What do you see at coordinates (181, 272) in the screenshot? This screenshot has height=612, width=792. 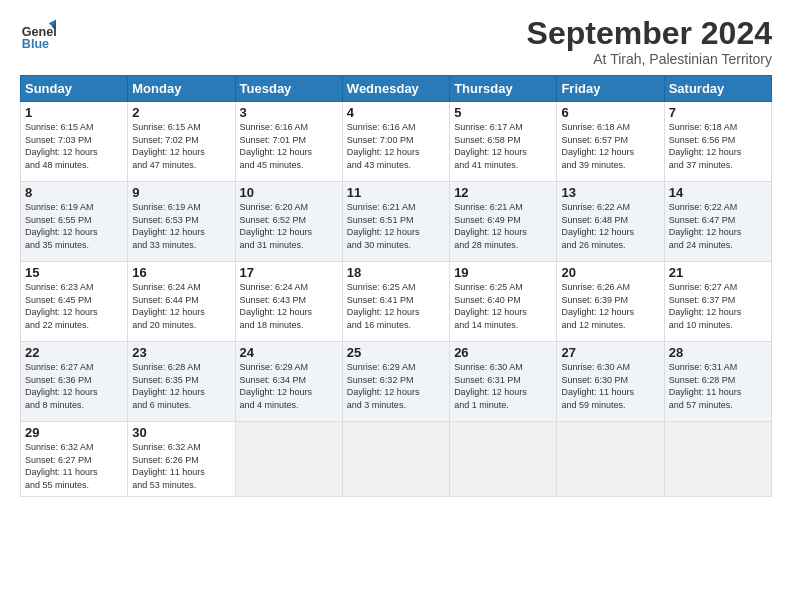 I see `day-number: 16` at bounding box center [181, 272].